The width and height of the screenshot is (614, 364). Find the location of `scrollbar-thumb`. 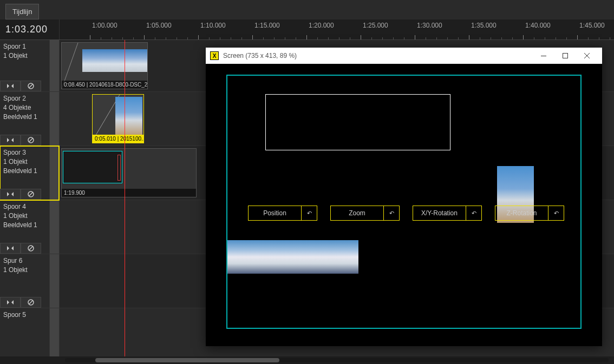

scrollbar-thumb is located at coordinates (187, 360).